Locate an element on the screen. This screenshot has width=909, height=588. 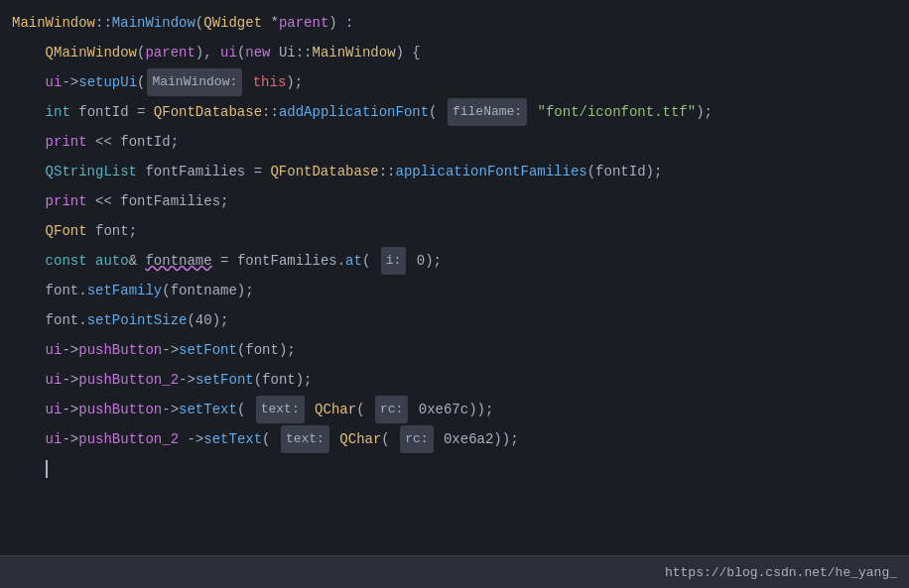
hint-rc2: rc: is located at coordinates (417, 439).